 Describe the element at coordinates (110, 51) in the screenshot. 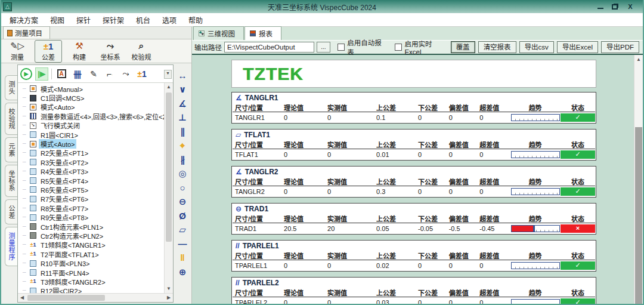

I see `coordsys-tool-button: ⤳坐标系` at that location.